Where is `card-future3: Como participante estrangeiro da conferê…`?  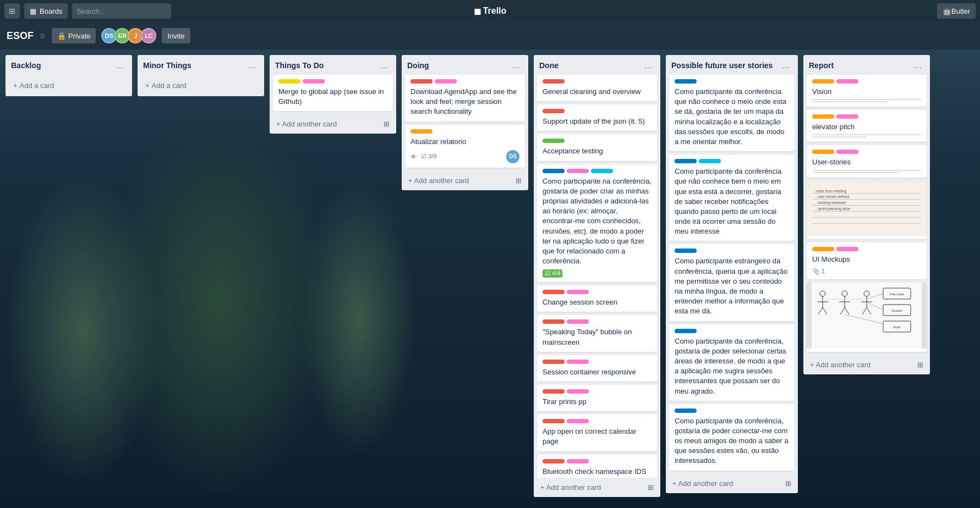
card-future3: Como participante estrangeiro da conferê… is located at coordinates (732, 283).